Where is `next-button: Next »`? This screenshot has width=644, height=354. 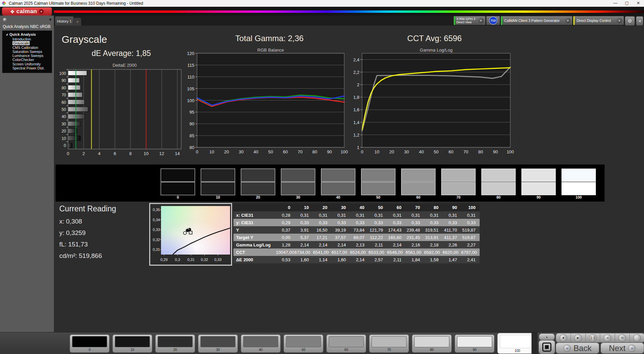
next-button: Next » is located at coordinates (622, 348).